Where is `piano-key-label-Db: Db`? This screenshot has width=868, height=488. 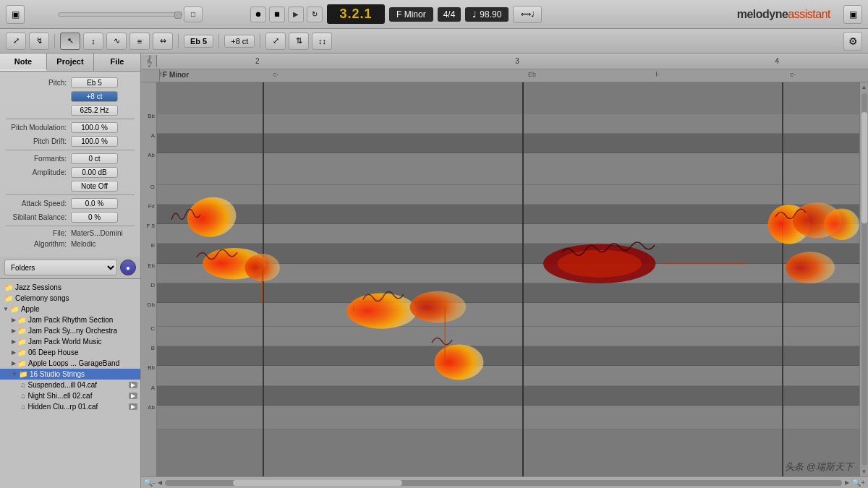 piano-key-label-Db: Db is located at coordinates (151, 305).